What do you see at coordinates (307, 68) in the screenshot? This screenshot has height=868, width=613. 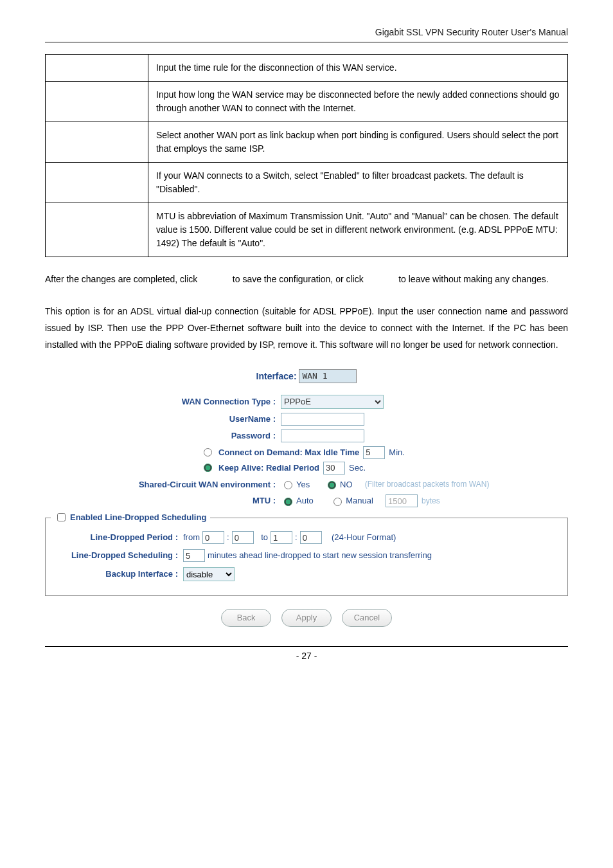 I see `table-row: Input the time rule for the disconnectio…` at bounding box center [307, 68].